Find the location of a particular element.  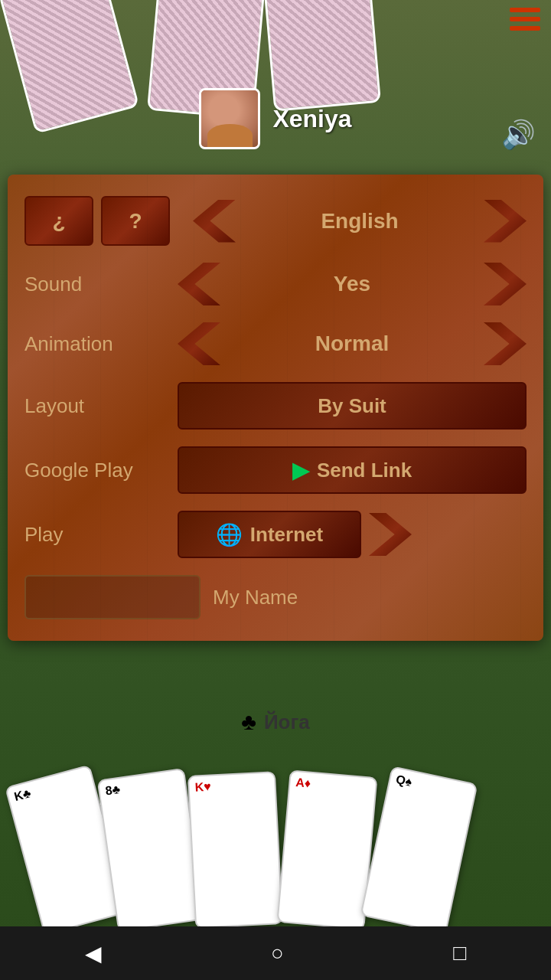

play-arrow-right is located at coordinates (390, 534).